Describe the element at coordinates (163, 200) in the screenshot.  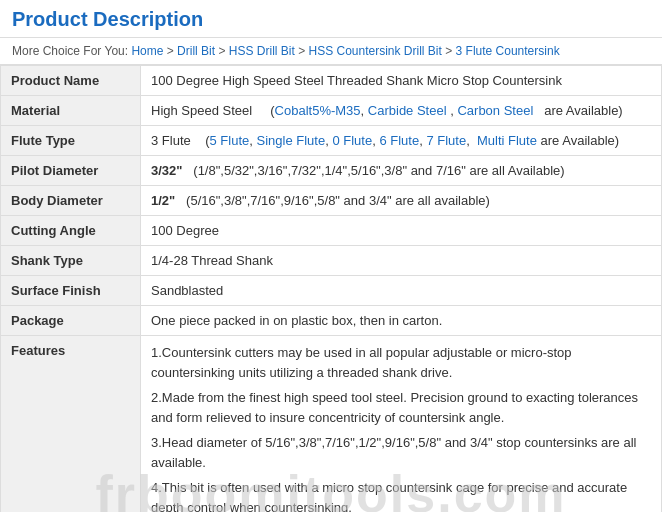
I see `body-diameter-main: 1/2"` at that location.